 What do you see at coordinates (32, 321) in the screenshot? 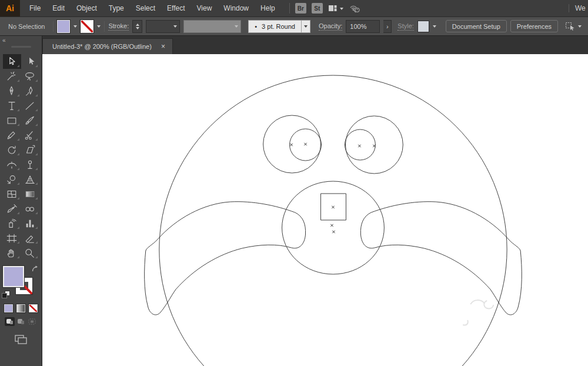
I see `draw-inside-button` at bounding box center [32, 321].